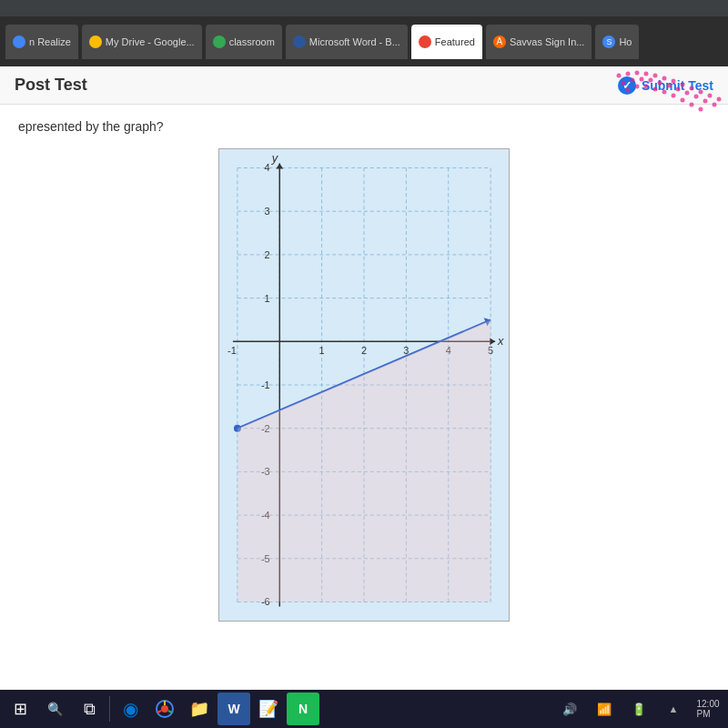  I want to click on svg-text: 3, so click(268, 211).